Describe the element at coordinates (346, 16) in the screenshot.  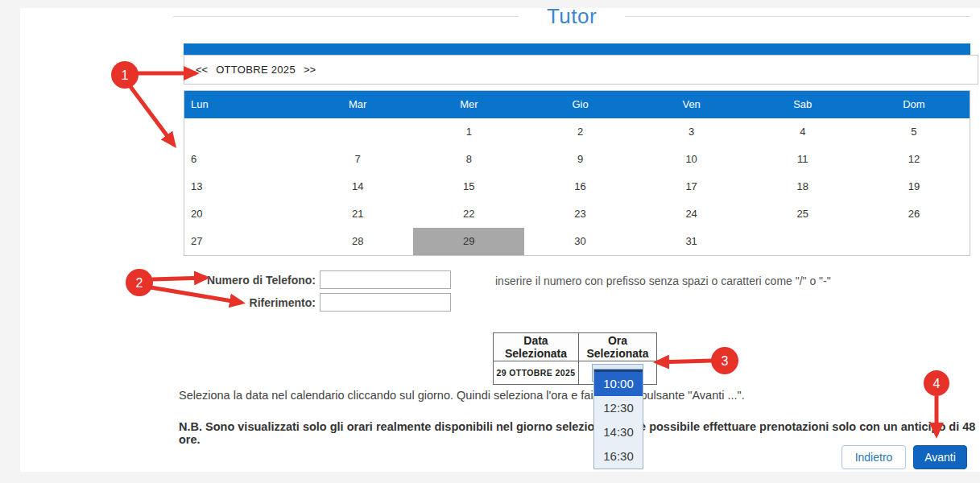
I see `title-divider-left` at that location.